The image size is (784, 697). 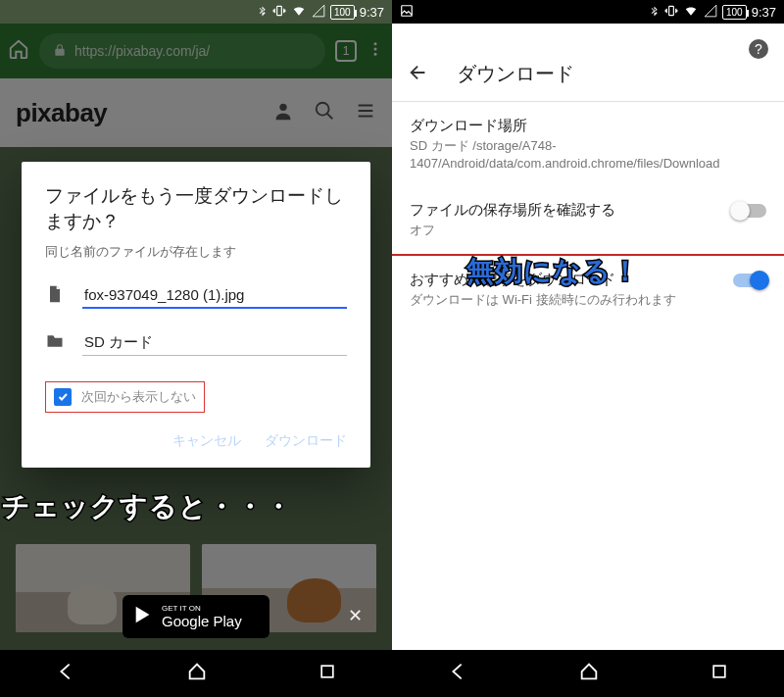 What do you see at coordinates (407, 12) in the screenshot?
I see `image-icon` at bounding box center [407, 12].